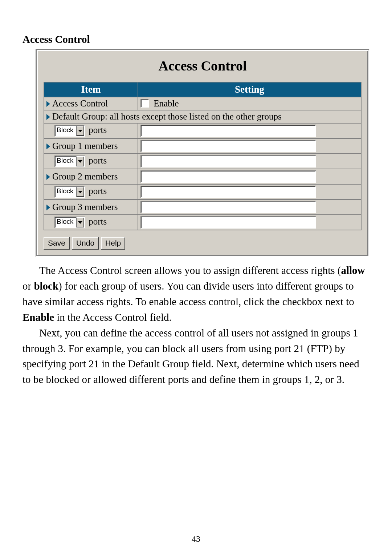 The image size is (392, 557). I want to click on header-setting: Setting, so click(250, 89).